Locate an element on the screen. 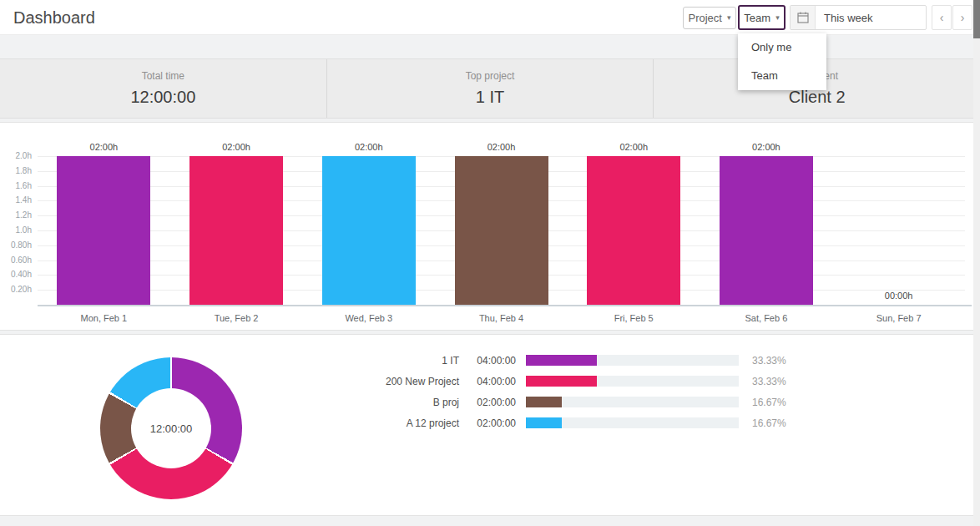 This screenshot has height=526, width=980. summary-value: Client 2 is located at coordinates (816, 97).